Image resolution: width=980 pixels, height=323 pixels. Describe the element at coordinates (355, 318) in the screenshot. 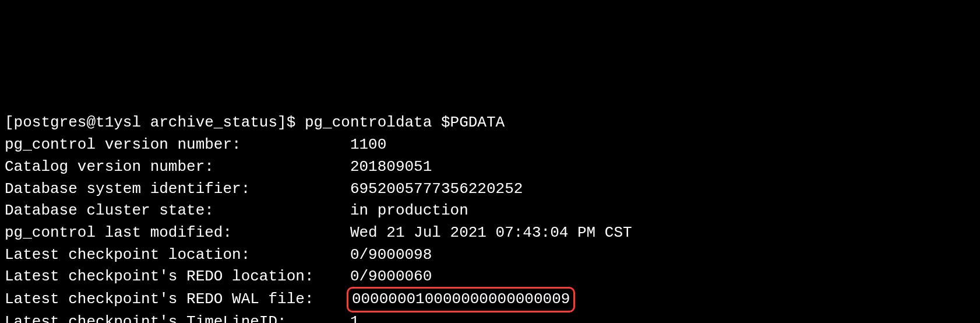

I see `output-value: 1` at that location.